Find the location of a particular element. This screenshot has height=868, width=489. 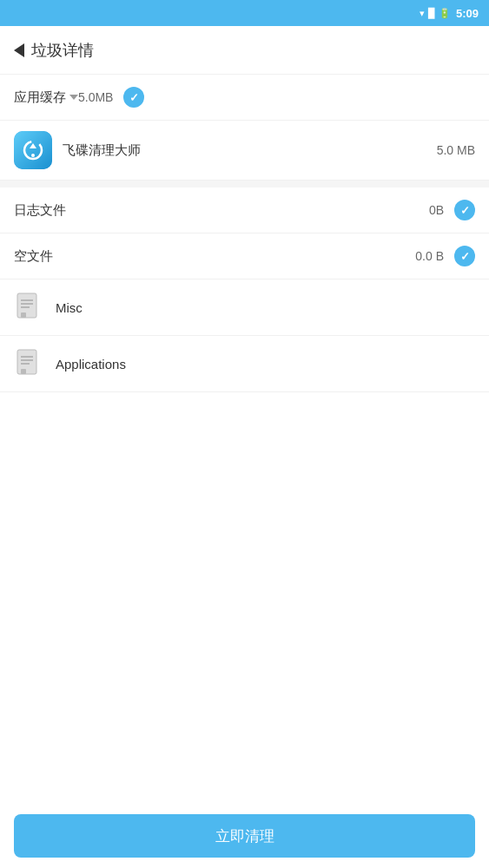

list-section: Misc Applications is located at coordinates (245, 336).